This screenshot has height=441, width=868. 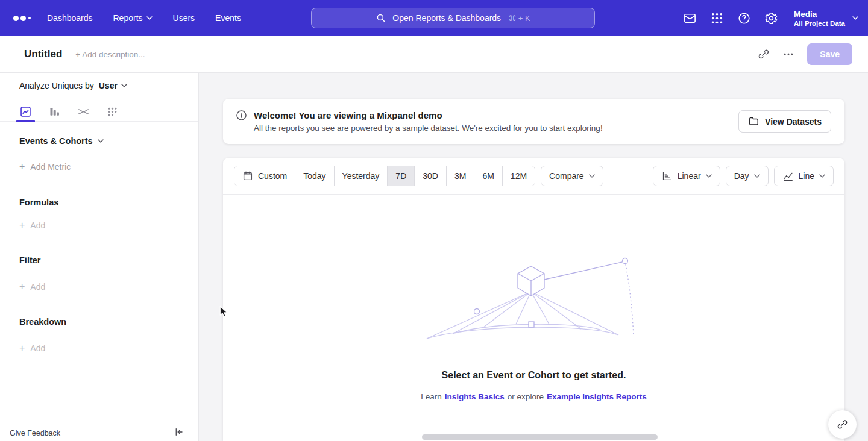 What do you see at coordinates (434, 54) in the screenshot?
I see `report-header: Untitled + Add description... Save` at bounding box center [434, 54].